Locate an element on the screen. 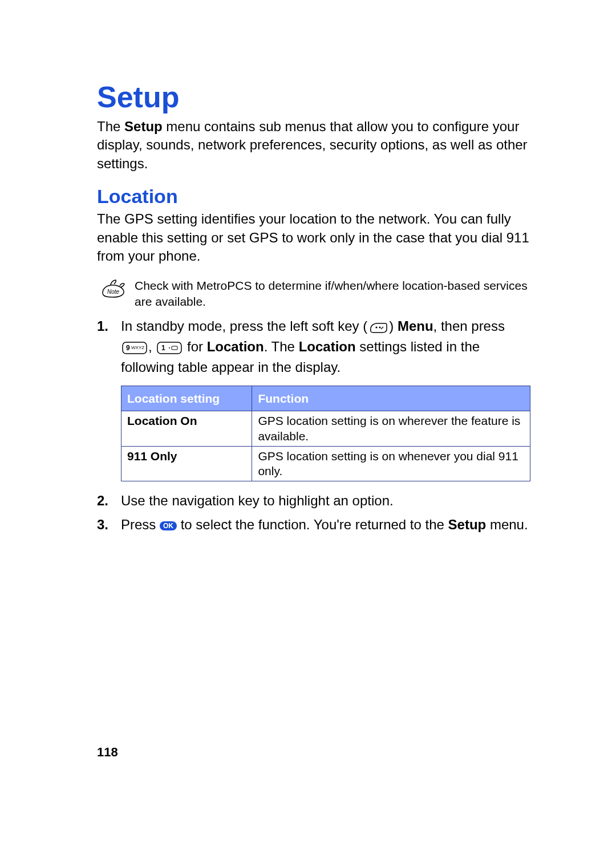 This screenshot has height=851, width=616. text: for is located at coordinates (195, 347).